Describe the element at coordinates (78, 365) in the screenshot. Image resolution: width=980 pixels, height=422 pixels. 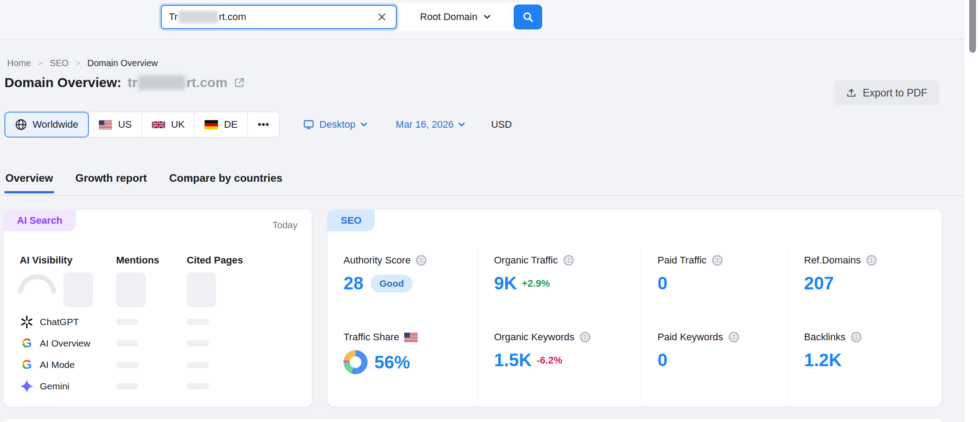
I see `ai-provider-label: AI Mode` at that location.